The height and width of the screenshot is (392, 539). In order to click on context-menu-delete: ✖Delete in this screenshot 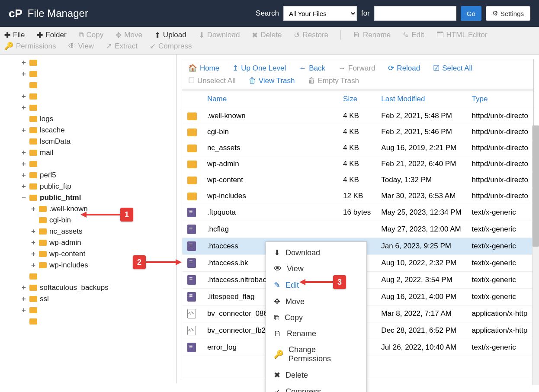, I will do `click(316, 375)`.